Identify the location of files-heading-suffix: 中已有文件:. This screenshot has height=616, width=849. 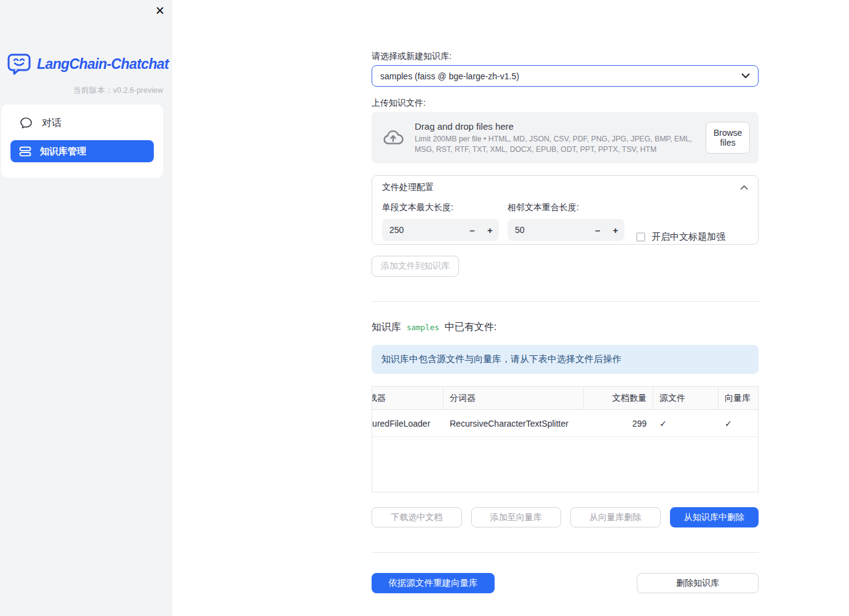
(471, 327).